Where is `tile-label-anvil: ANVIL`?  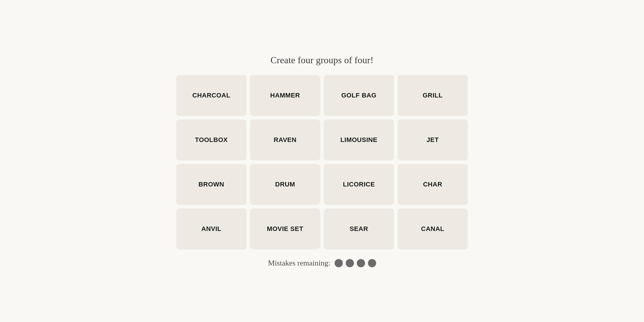 tile-label-anvil: ANVIL is located at coordinates (211, 229).